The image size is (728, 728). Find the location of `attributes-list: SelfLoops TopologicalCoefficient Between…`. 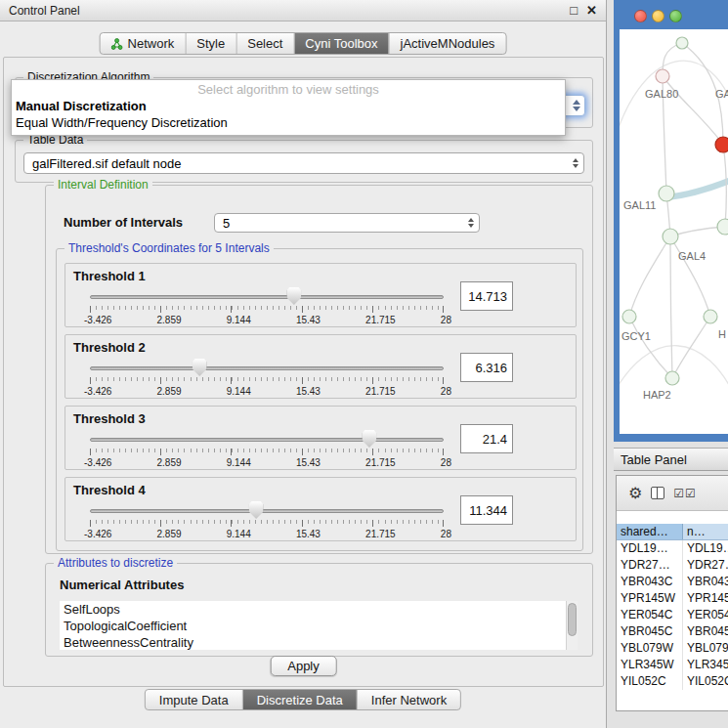

attributes-list: SelfLoops TopologicalCoefficient Between… is located at coordinates (319, 625).